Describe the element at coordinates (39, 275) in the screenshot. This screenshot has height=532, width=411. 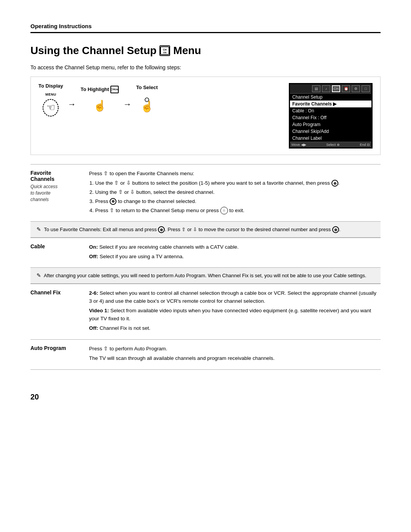
I see `note-icon-2: ✎` at that location.